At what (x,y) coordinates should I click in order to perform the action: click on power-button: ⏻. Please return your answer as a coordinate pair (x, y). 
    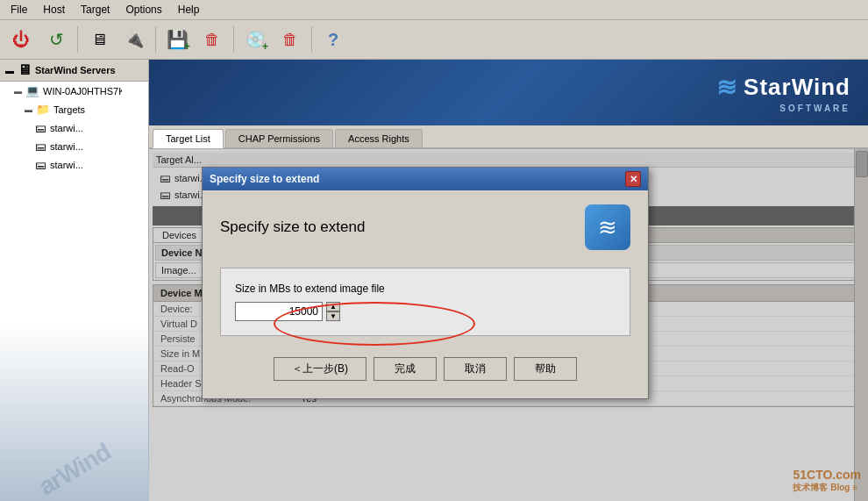
    Looking at the image, I should click on (21, 39).